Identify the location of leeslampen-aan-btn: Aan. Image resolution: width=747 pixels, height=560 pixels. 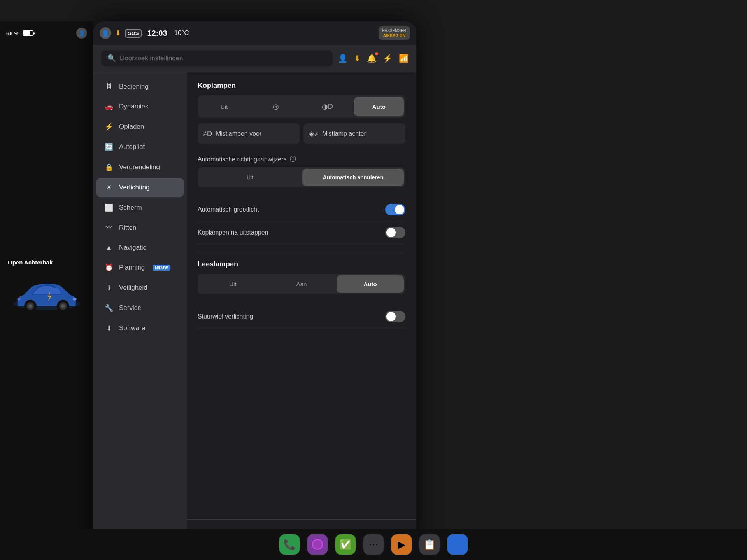
(302, 284).